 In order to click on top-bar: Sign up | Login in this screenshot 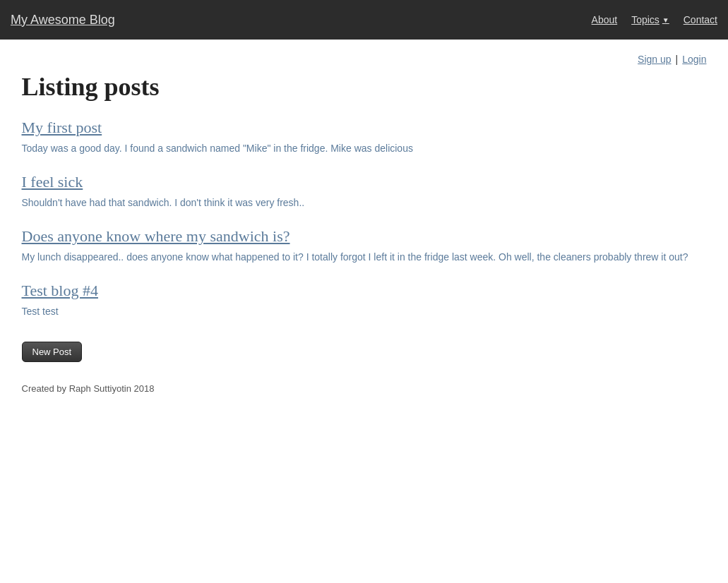, I will do `click(364, 59)`.